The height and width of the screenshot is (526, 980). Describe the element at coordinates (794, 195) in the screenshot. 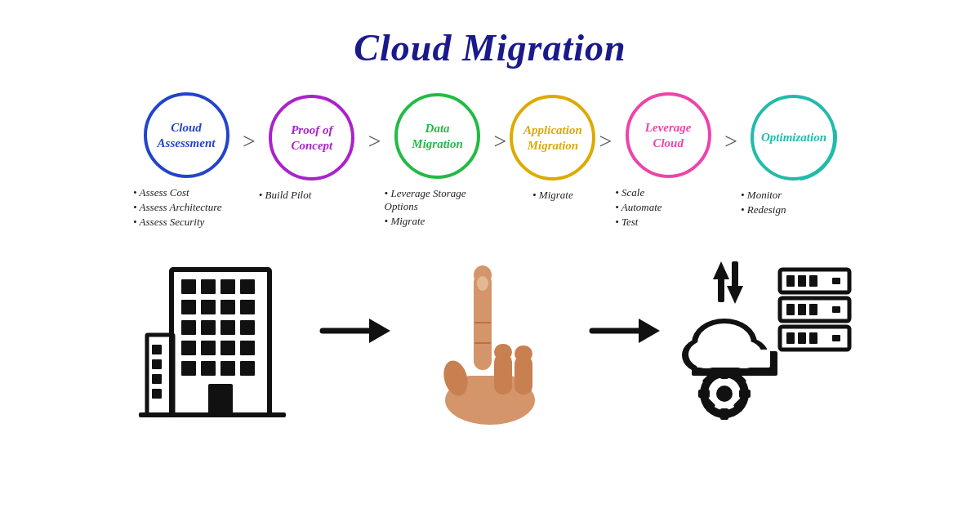

I see `bullet-monitor: Monitor` at that location.